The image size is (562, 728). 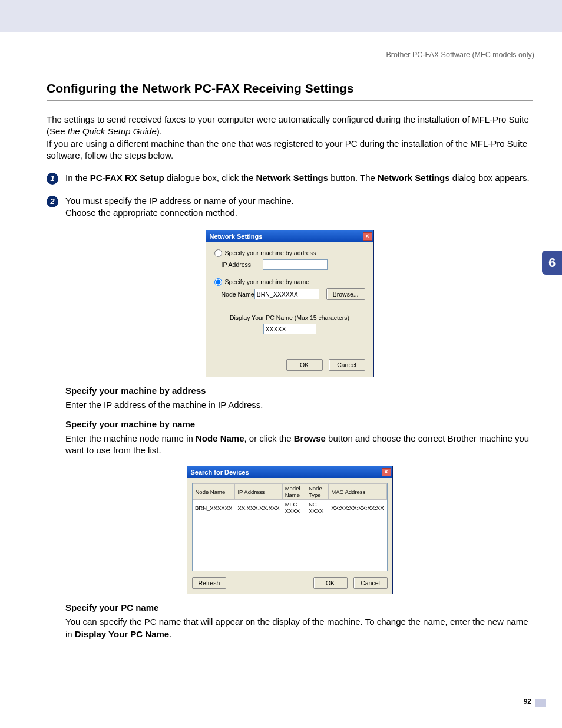 I want to click on cell: XX.XXX.XX.XXX, so click(x=259, y=508).